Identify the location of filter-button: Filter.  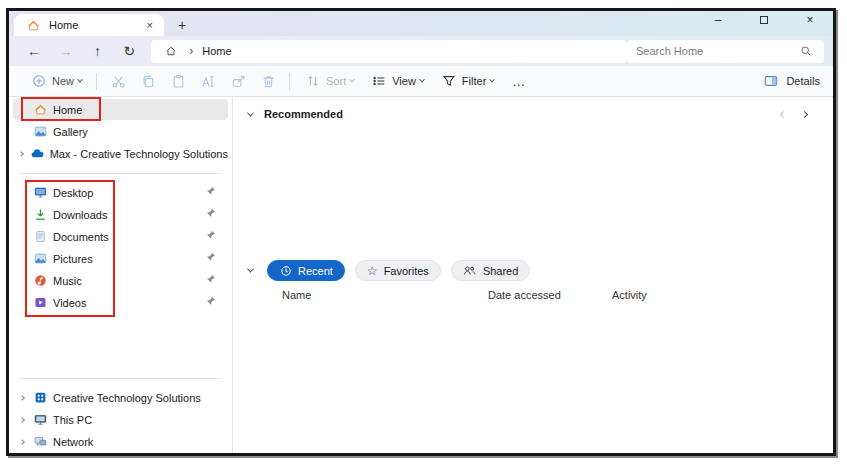
(467, 81).